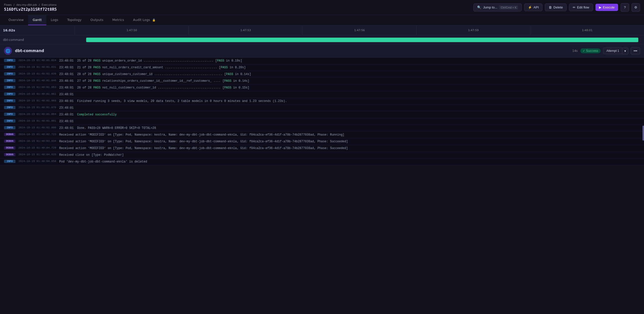 The width and height of the screenshot is (644, 314). Describe the element at coordinates (616, 51) in the screenshot. I see `attempt-selector: Attempt 1 ▾` at that location.